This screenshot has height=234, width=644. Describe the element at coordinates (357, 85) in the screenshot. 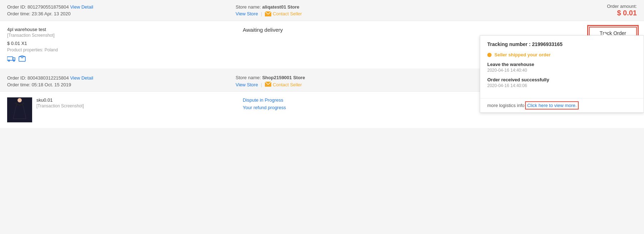

I see `order-2-store-links: View Store | Contact Seller` at that location.